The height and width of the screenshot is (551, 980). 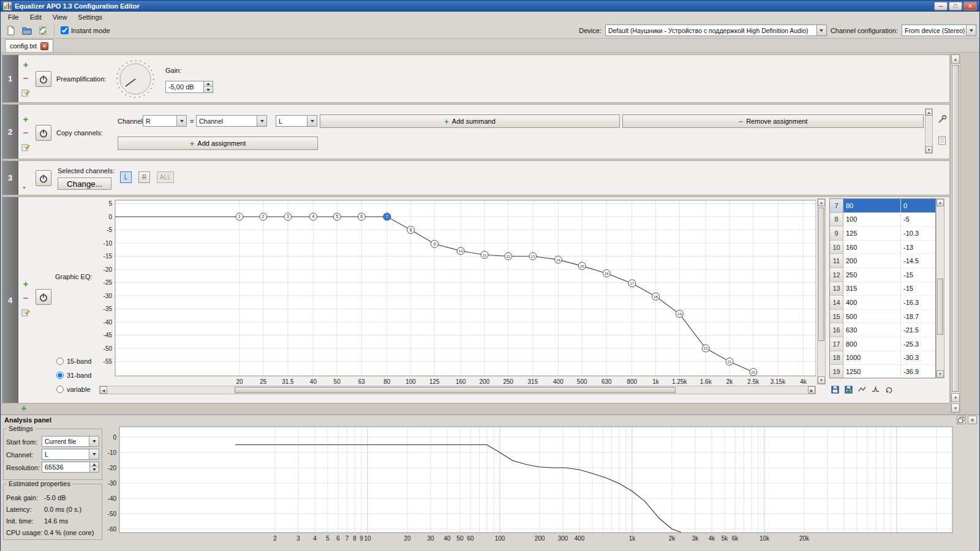 What do you see at coordinates (883, 220) in the screenshot?
I see `eq-table-row-8: 8100-5` at bounding box center [883, 220].